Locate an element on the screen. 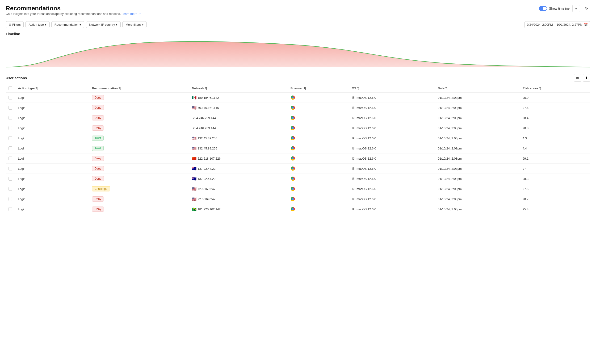  row-recommendation: Trust is located at coordinates (139, 138).